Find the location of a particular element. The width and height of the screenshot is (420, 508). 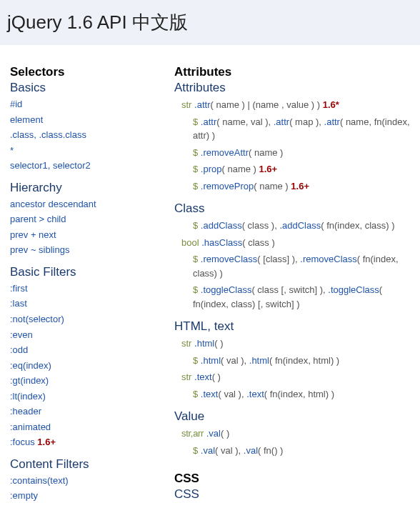

selector-link: :gt(index) is located at coordinates (29, 380).